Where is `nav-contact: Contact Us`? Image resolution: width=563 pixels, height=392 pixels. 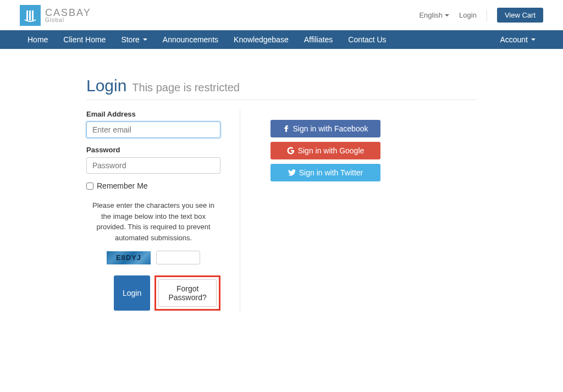
nav-contact: Contact Us is located at coordinates (367, 40).